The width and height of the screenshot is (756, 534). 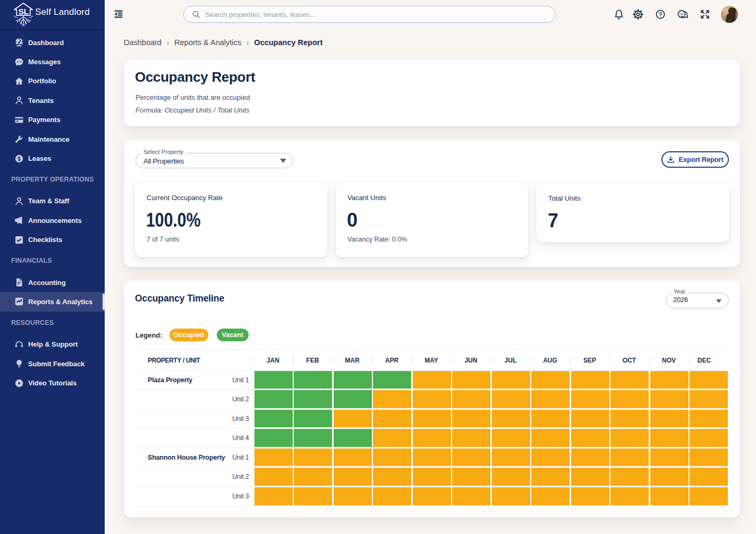 I want to click on svg-text: SL, so click(x=23, y=12).